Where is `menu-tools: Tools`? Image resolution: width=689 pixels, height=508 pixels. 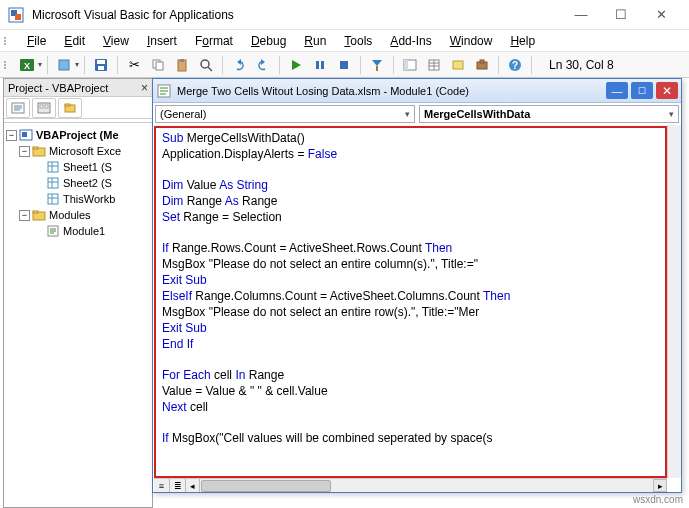
menu-tools: Tools is located at coordinates (358, 41).